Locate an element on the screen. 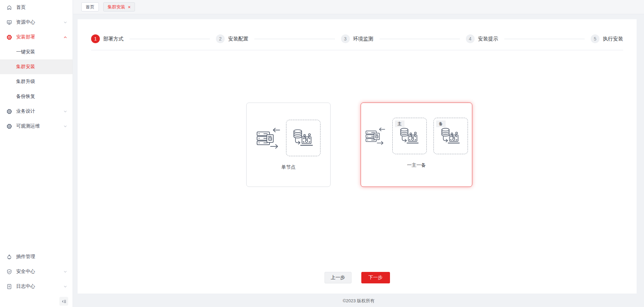 This screenshot has height=307, width=644. monitor-icon is located at coordinates (9, 22).